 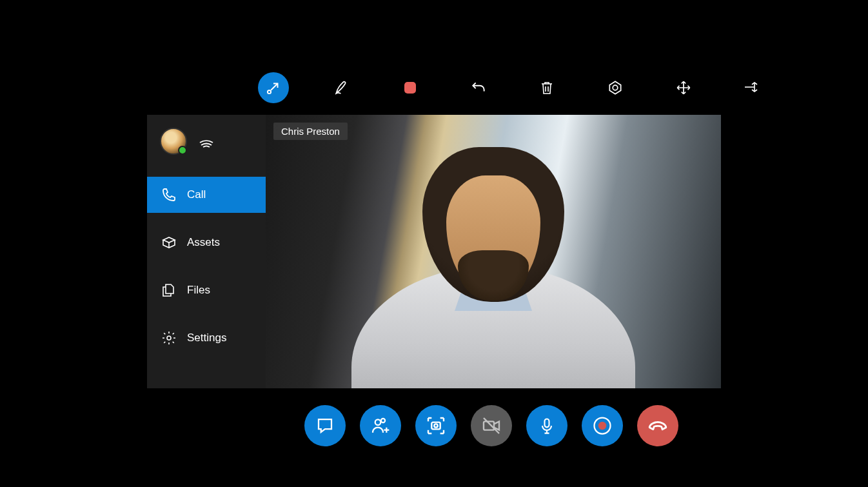 I want to click on participant-name-badge: Chris Preston, so click(x=311, y=132).